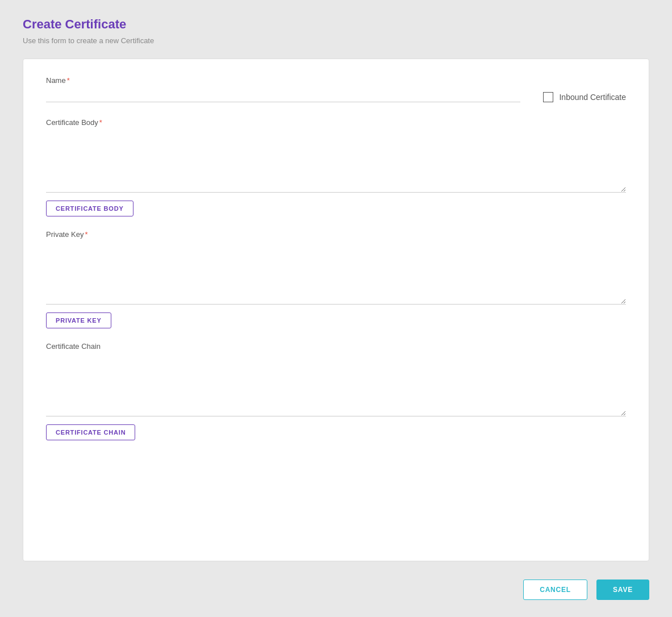  What do you see at coordinates (336, 123) in the screenshot?
I see `certificate-body-label: Certificate Body*` at bounding box center [336, 123].